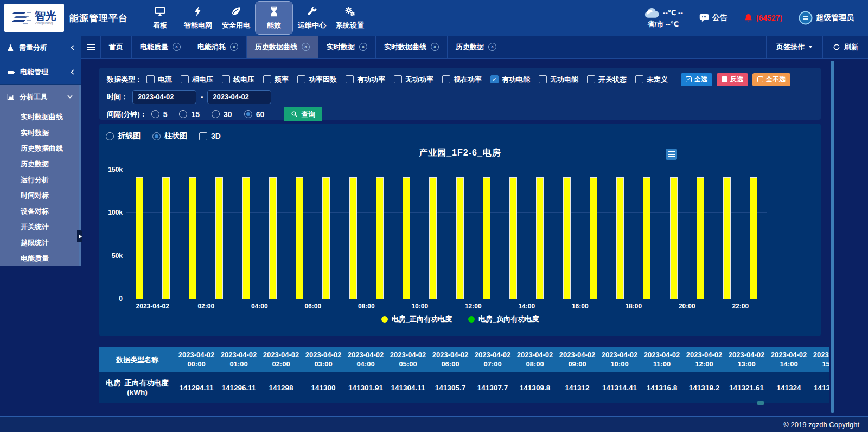 The width and height of the screenshot is (868, 432). What do you see at coordinates (510, 80) in the screenshot?
I see `checkbox-有功电能: ✓有功电能` at bounding box center [510, 80].